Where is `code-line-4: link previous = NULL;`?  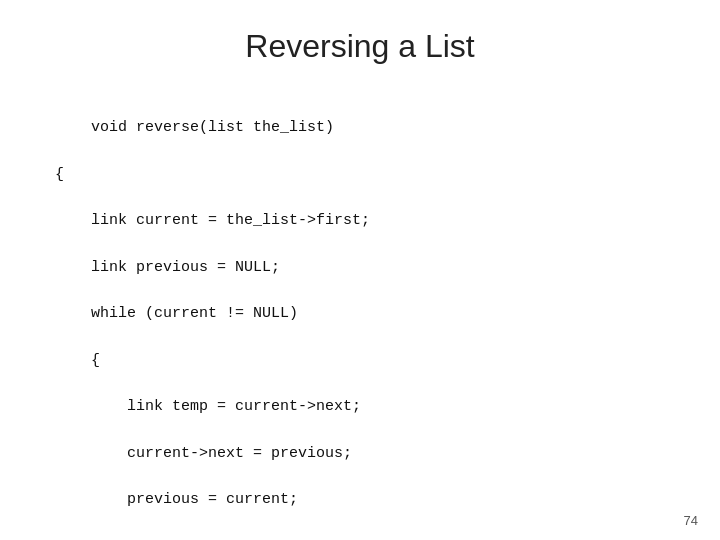
code-line-4: link previous = NULL; is located at coordinates (168, 268).